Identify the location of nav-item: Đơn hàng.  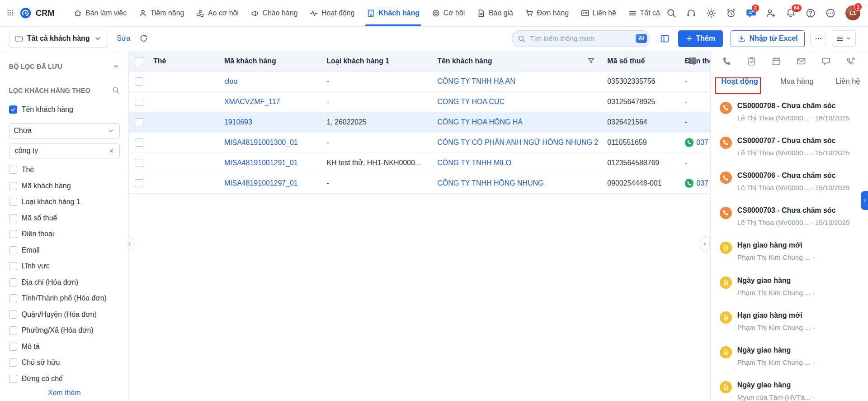
(547, 13).